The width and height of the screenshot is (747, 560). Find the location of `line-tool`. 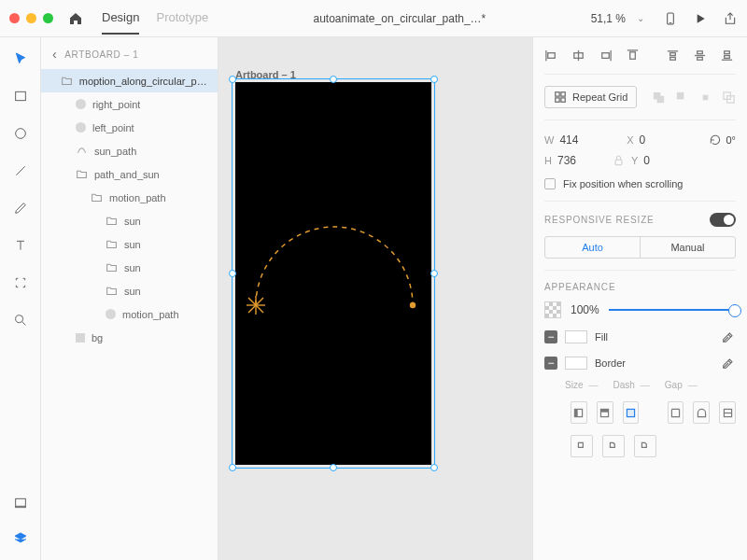

line-tool is located at coordinates (21, 171).